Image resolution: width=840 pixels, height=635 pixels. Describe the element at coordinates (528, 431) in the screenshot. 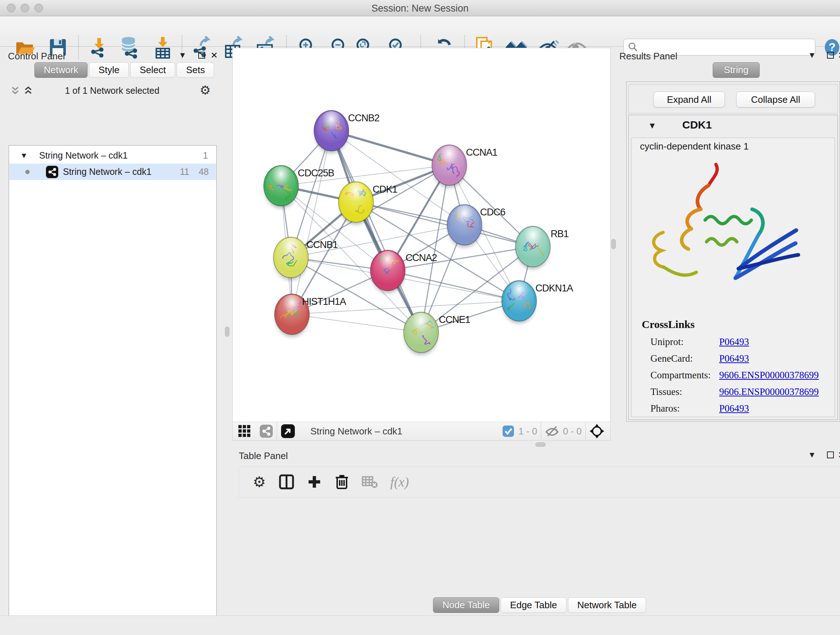

I see `selected-node-edge-counts: 1 - 0` at that location.